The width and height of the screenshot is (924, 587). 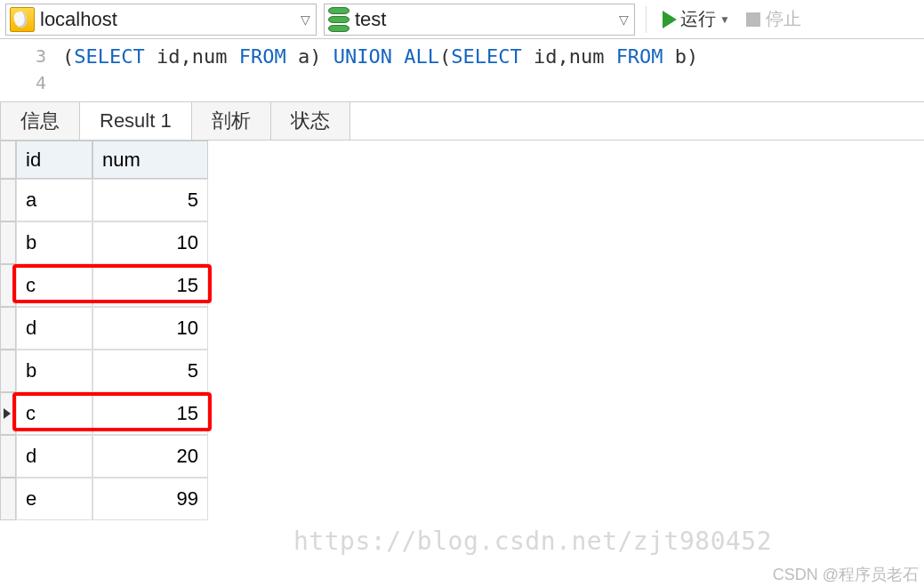 What do you see at coordinates (646, 20) in the screenshot?
I see `divider` at bounding box center [646, 20].